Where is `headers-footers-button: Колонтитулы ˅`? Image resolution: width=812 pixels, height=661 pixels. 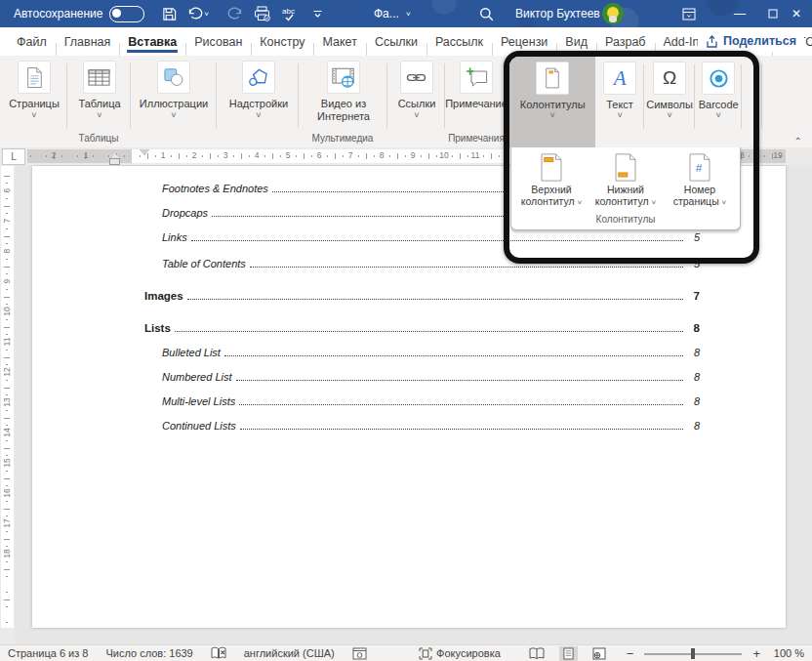 headers-footers-button: Колонтитулы ˅ is located at coordinates (552, 102).